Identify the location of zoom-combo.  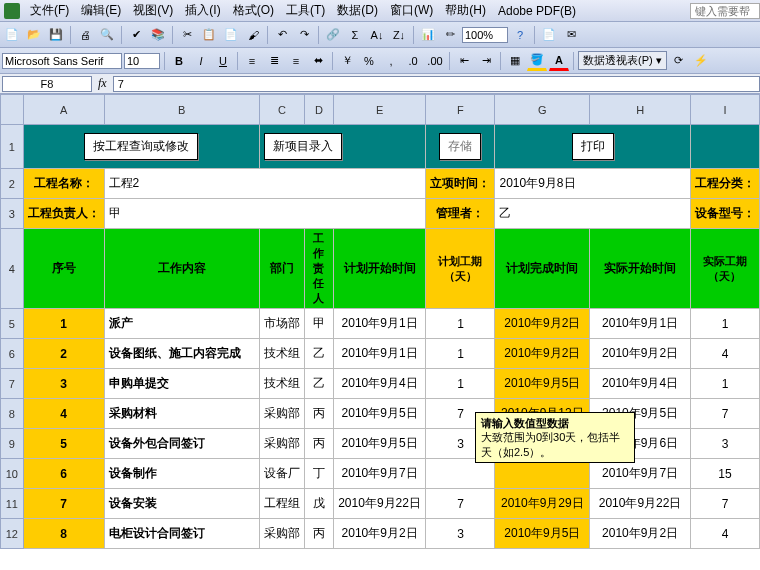
(485, 35).